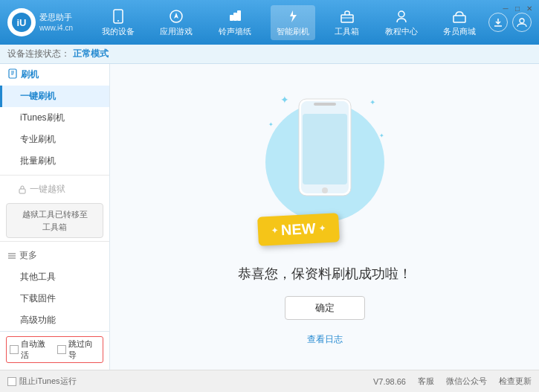 This screenshot has height=392, width=539. What do you see at coordinates (325, 274) in the screenshot?
I see `success-text: 恭喜您，保资料刷机成功啦！` at bounding box center [325, 274].